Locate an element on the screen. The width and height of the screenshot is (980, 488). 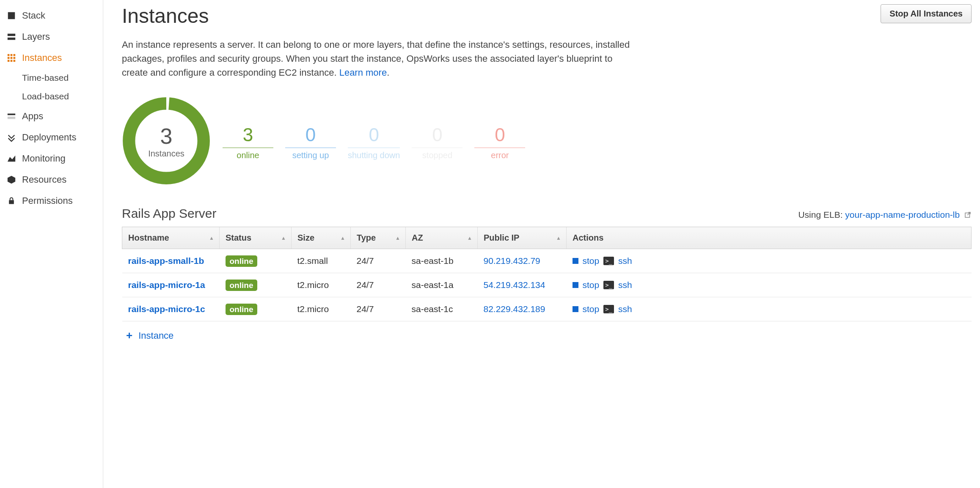
sidebar-sub-load-based: Load-based is located at coordinates (52, 96).